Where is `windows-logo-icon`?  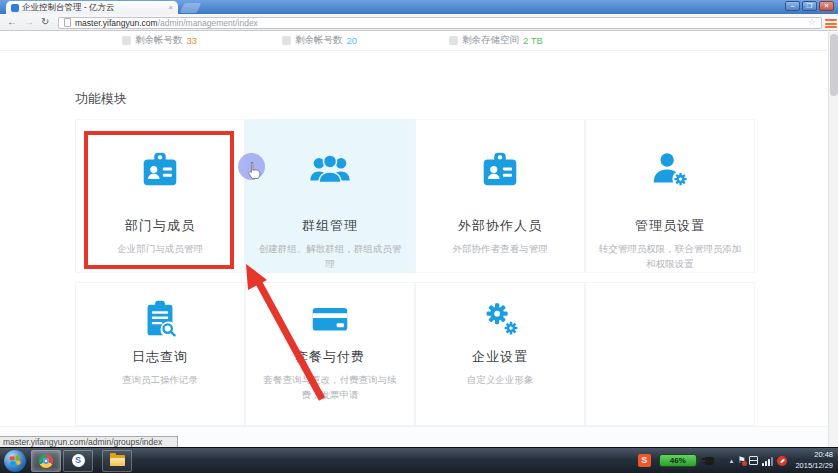
windows-logo-icon is located at coordinates (14, 460).